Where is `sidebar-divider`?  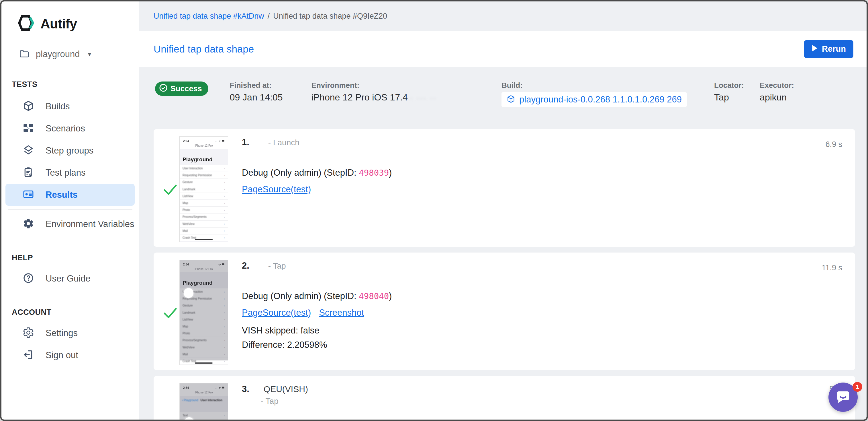
sidebar-divider is located at coordinates (70, 209).